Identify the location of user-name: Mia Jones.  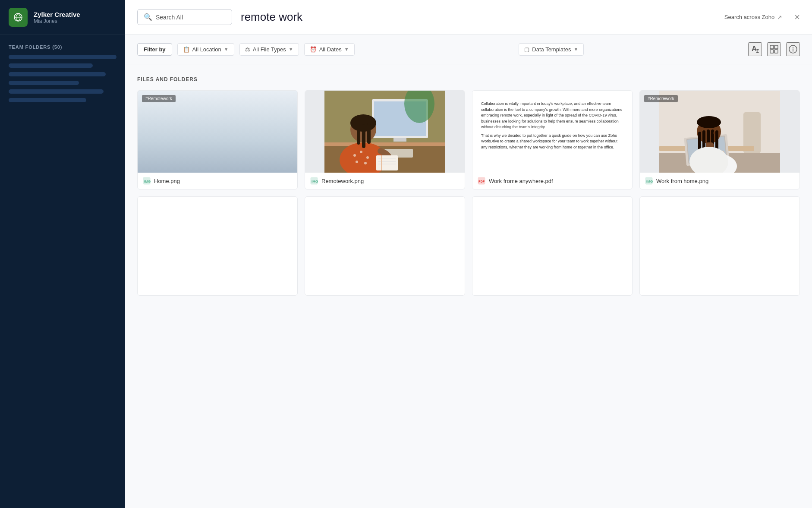
(57, 21).